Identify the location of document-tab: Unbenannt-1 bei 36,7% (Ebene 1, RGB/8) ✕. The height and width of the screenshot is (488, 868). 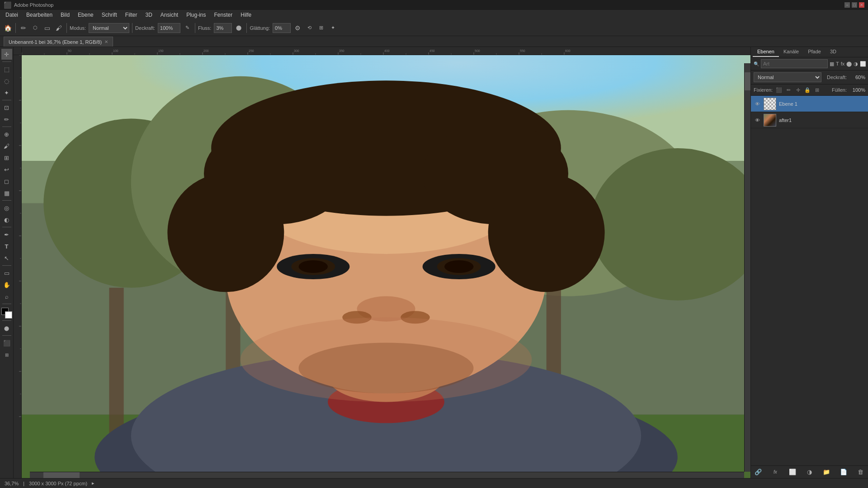
(58, 42).